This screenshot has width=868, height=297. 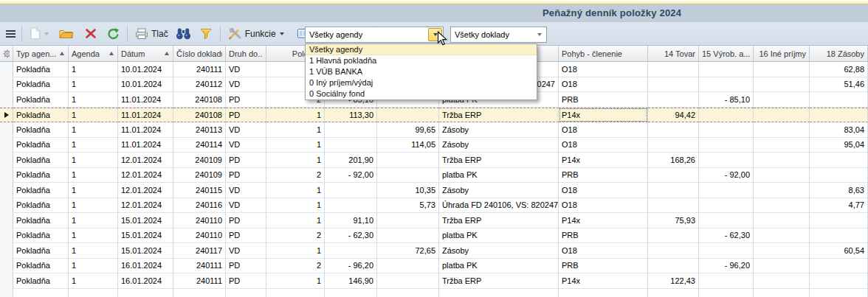 What do you see at coordinates (673, 282) in the screenshot?
I see `cell-14-tovar: 122,43` at bounding box center [673, 282].